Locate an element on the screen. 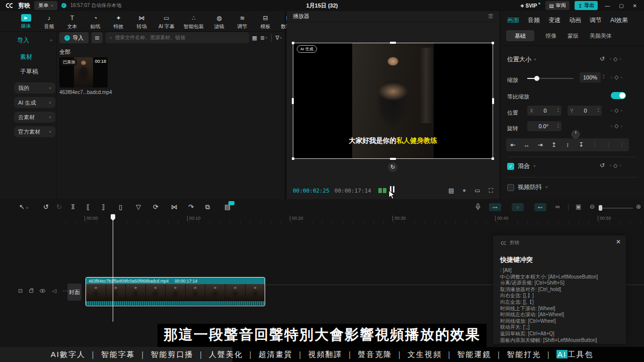  slider-knob is located at coordinates (537, 78).